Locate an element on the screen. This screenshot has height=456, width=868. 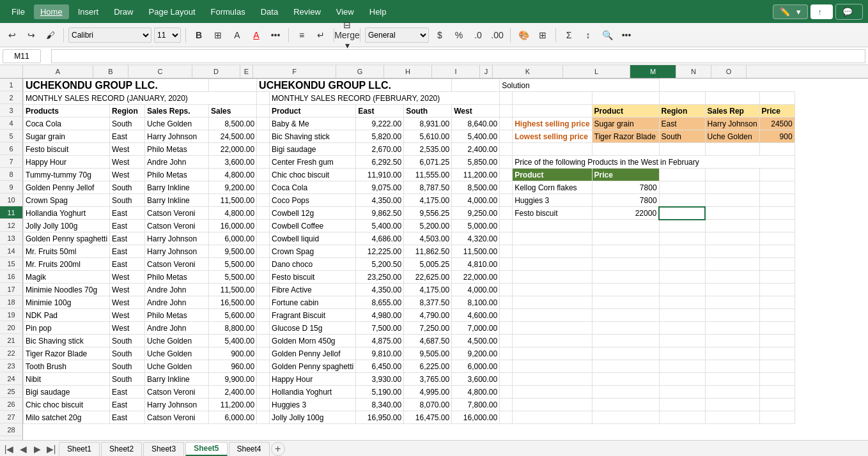
cell-r6-c0: Festo biscuit is located at coordinates (66, 149).